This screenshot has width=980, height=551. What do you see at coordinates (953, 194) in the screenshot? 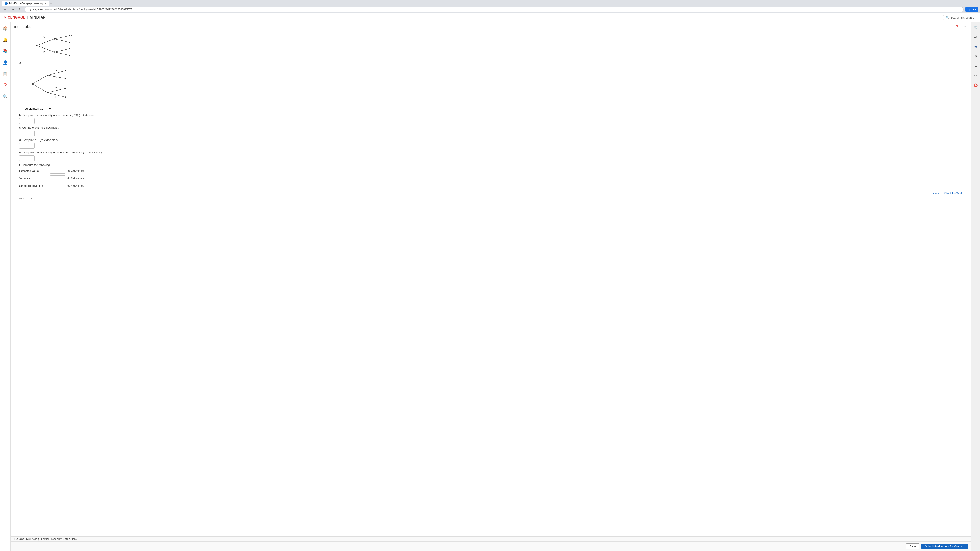
I see `check-my-work-link: Check My Work` at bounding box center [953, 194].